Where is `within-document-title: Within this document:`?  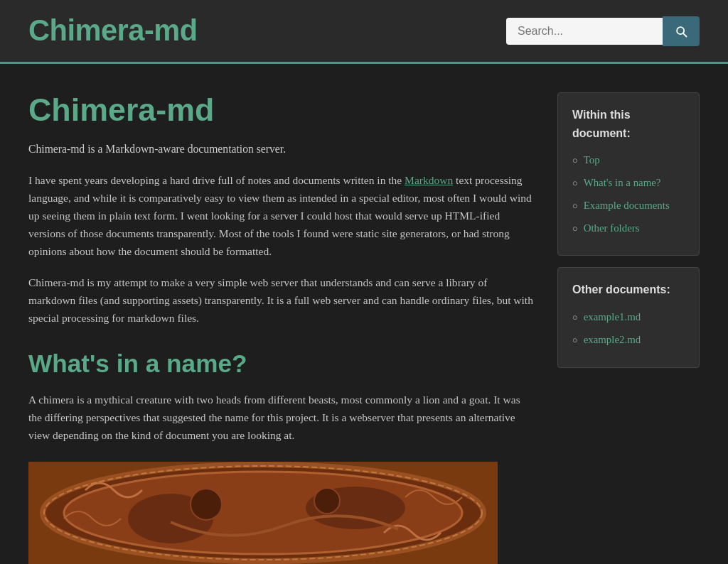
within-document-title: Within this document: is located at coordinates (628, 124).